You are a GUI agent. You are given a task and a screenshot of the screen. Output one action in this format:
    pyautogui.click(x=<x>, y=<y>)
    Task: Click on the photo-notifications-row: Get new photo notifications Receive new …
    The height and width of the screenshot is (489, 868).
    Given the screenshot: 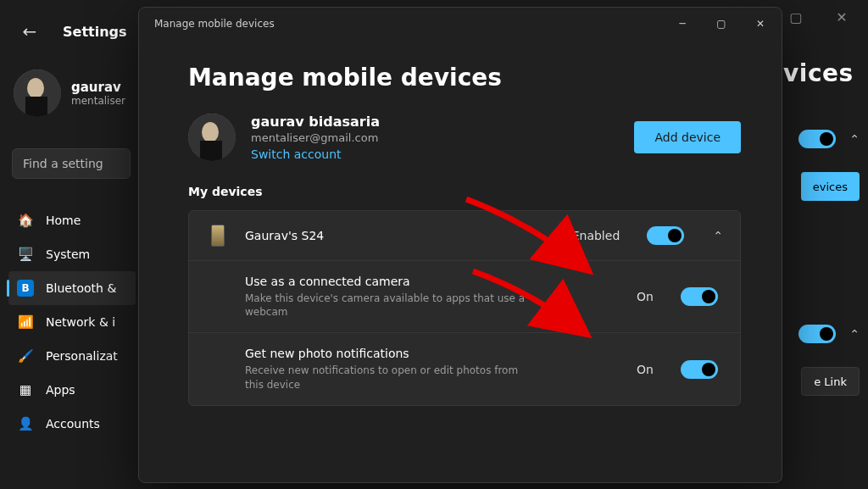 What is the action you would take?
    pyautogui.click(x=465, y=369)
    